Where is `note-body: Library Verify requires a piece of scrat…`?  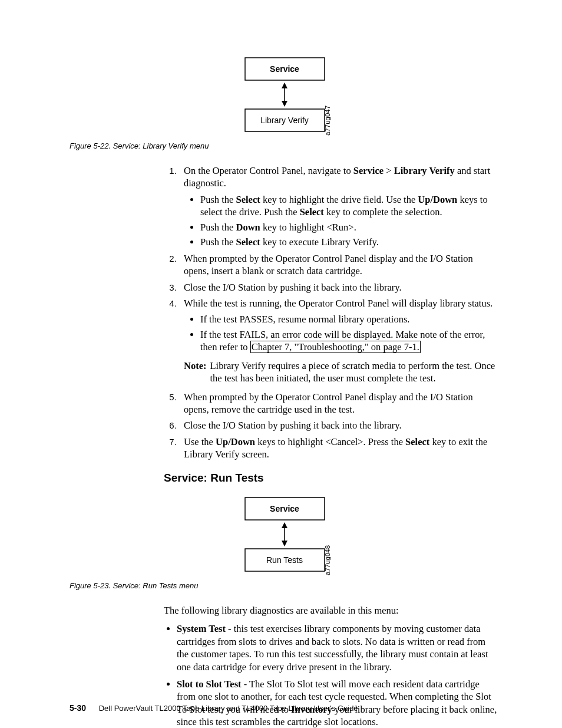 note-body: Library Verify requires a piece of scrat… is located at coordinates (355, 373).